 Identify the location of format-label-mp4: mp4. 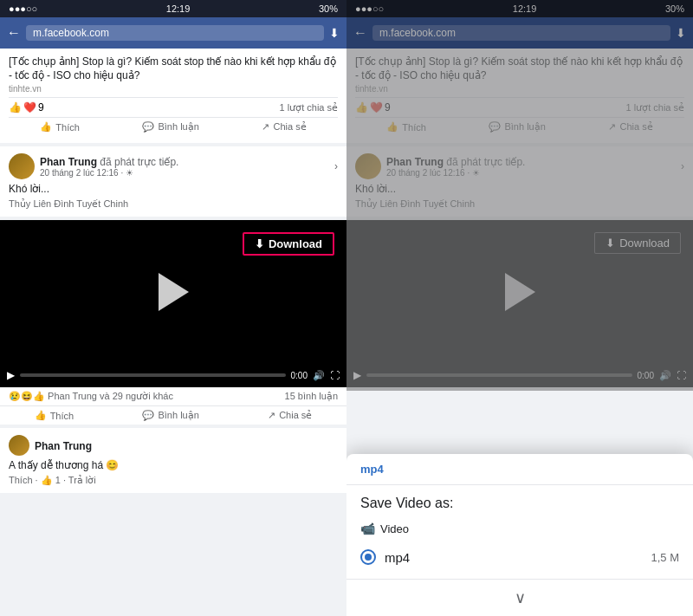
(397, 558).